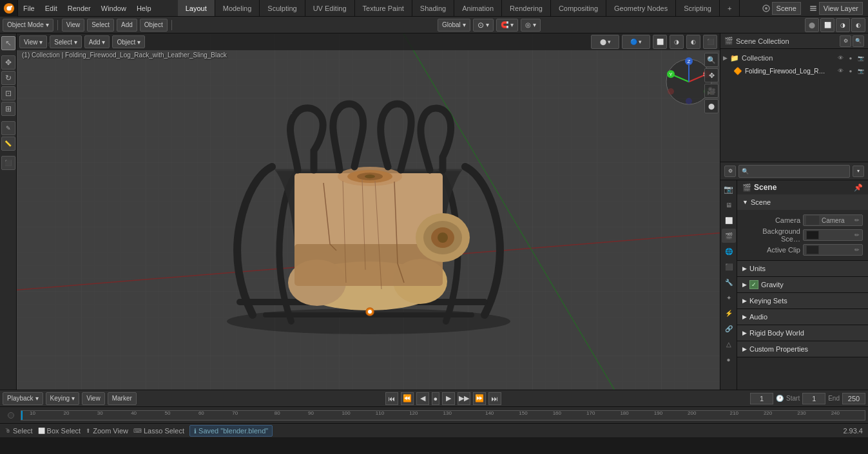  I want to click on outliner-row-collection: ▶ 📁 Collection 👁 ● 📷, so click(794, 58).